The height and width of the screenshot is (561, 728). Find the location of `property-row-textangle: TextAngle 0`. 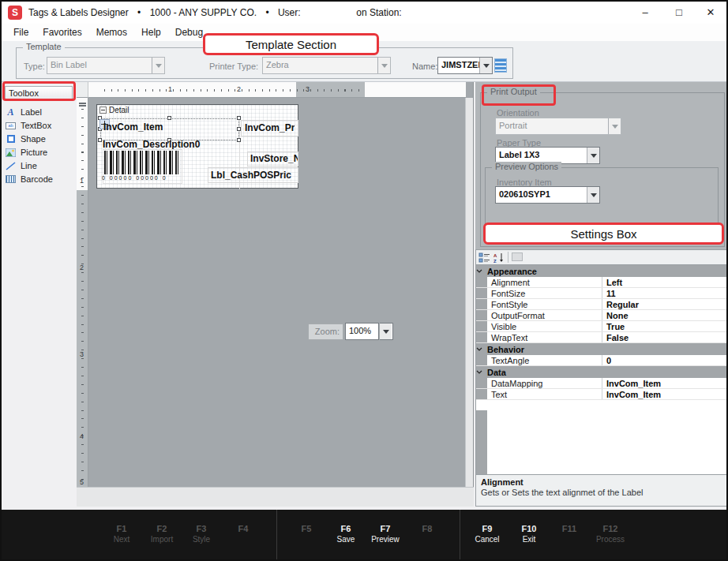

property-row-textangle: TextAngle 0 is located at coordinates (602, 361).